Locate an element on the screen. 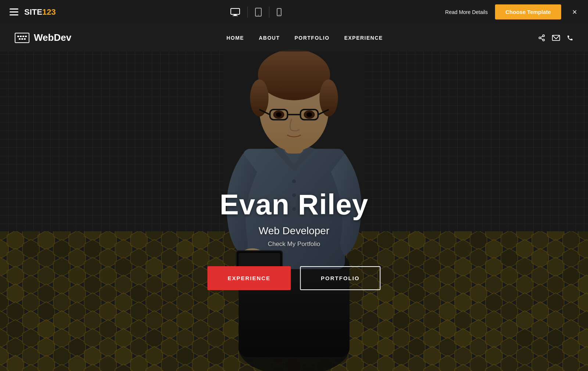 The height and width of the screenshot is (371, 588). mobile-view-button is located at coordinates (279, 12).